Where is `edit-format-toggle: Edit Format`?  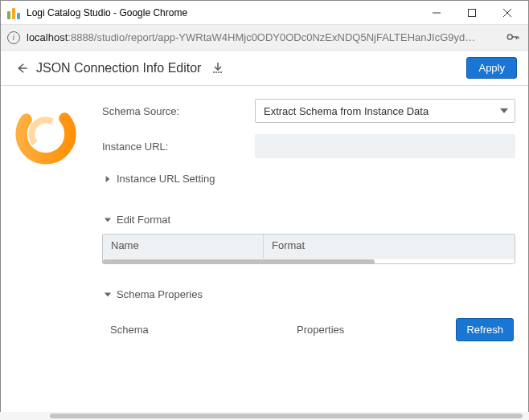
edit-format-toggle: Edit Format is located at coordinates (309, 220).